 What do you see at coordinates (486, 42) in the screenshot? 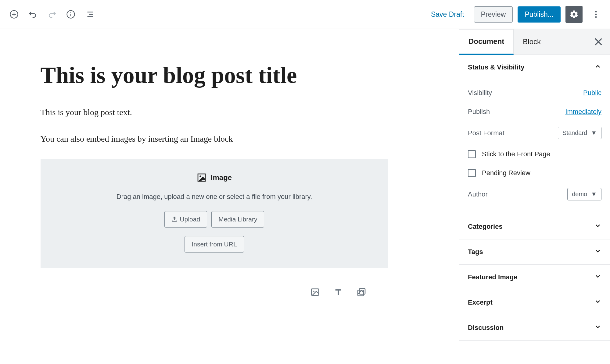
I see `tab-document: Document` at bounding box center [486, 42].